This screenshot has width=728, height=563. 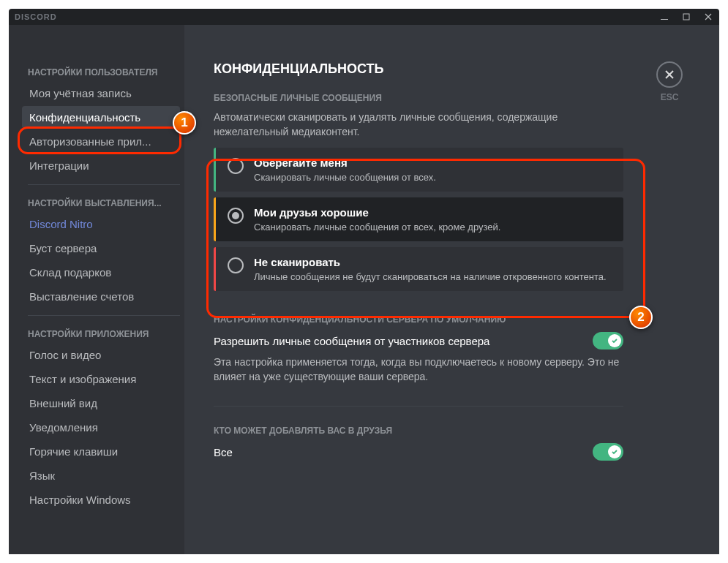 I want to click on radio-no-scan: Не сканировать Личные сообщения не будут…, so click(x=419, y=269).